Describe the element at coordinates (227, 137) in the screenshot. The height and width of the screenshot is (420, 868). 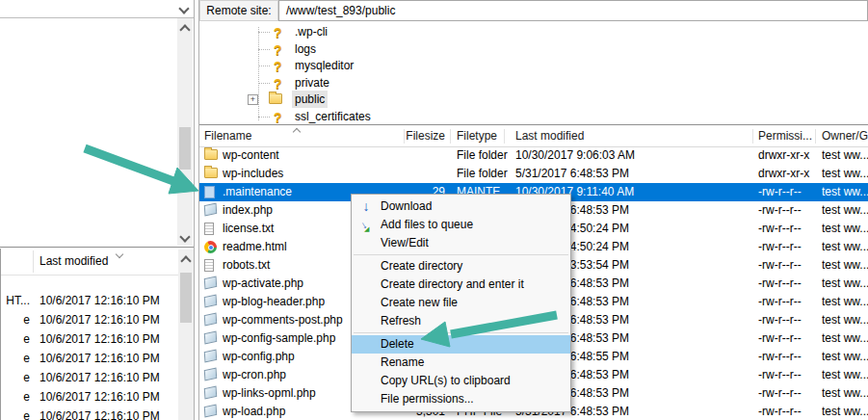
I see `column-header-filename: Filename` at that location.